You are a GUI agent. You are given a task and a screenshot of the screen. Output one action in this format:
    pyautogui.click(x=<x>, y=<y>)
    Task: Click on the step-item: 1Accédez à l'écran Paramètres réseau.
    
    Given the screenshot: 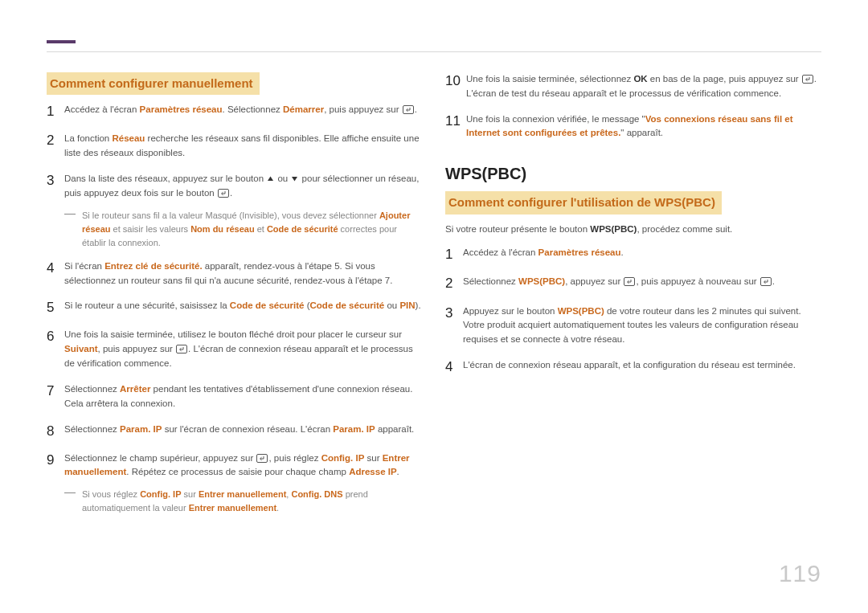 What is the action you would take?
    pyautogui.click(x=633, y=255)
    